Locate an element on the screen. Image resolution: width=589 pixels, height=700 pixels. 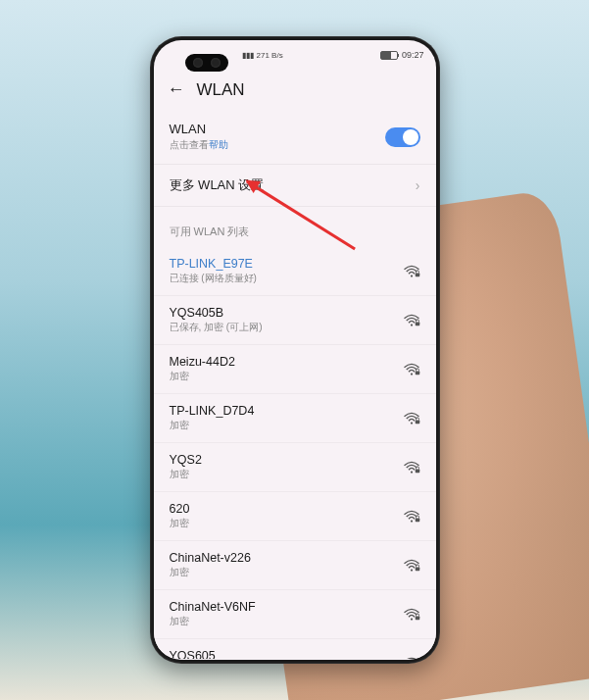
network-row: YQS2 加密 is located at coordinates (295, 468).